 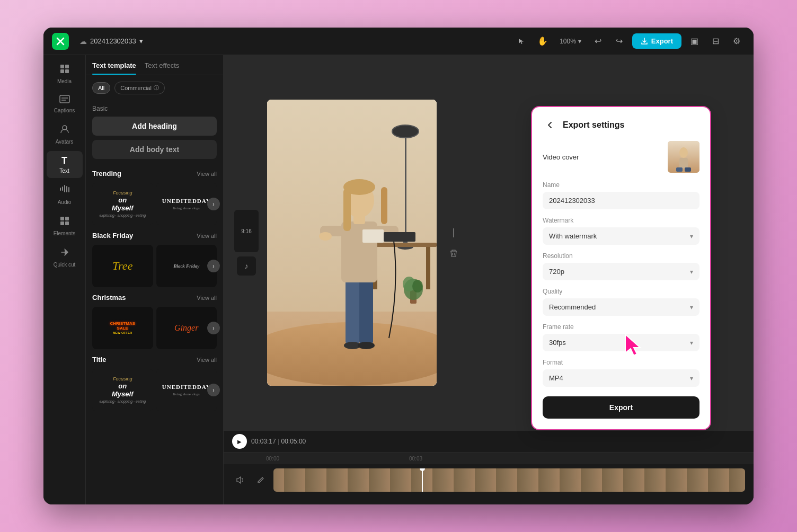 I want to click on sidebar-item-label: Avatars, so click(x=65, y=142).